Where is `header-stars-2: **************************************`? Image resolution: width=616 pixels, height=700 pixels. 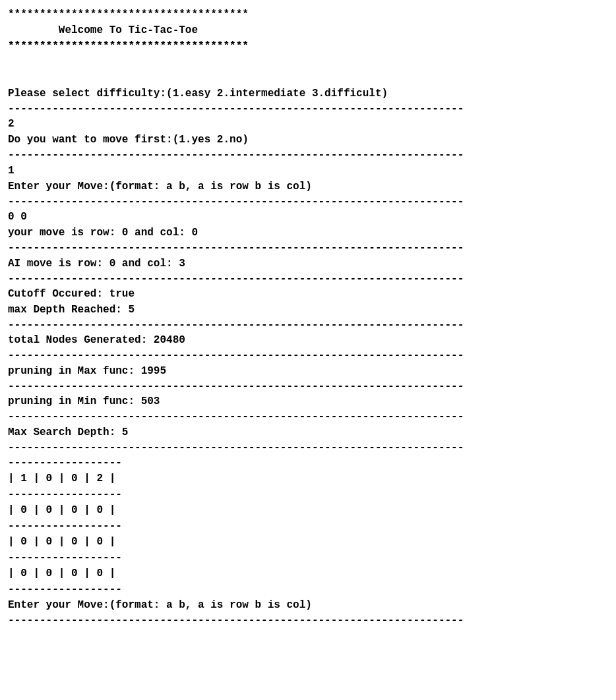 header-stars-2: ************************************** is located at coordinates (308, 46).